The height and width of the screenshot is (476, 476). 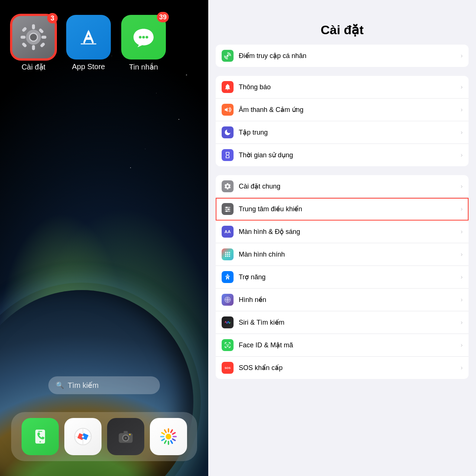 What do you see at coordinates (347, 87) in the screenshot?
I see `notifications-label: Thông báo` at bounding box center [347, 87].